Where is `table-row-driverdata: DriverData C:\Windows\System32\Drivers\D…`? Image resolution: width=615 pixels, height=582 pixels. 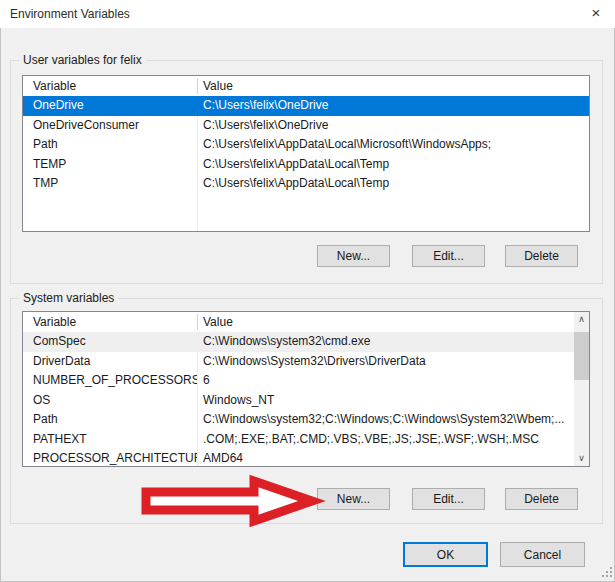 table-row-driverdata: DriverData C:\Windows\System32\Drivers\D… is located at coordinates (306, 362).